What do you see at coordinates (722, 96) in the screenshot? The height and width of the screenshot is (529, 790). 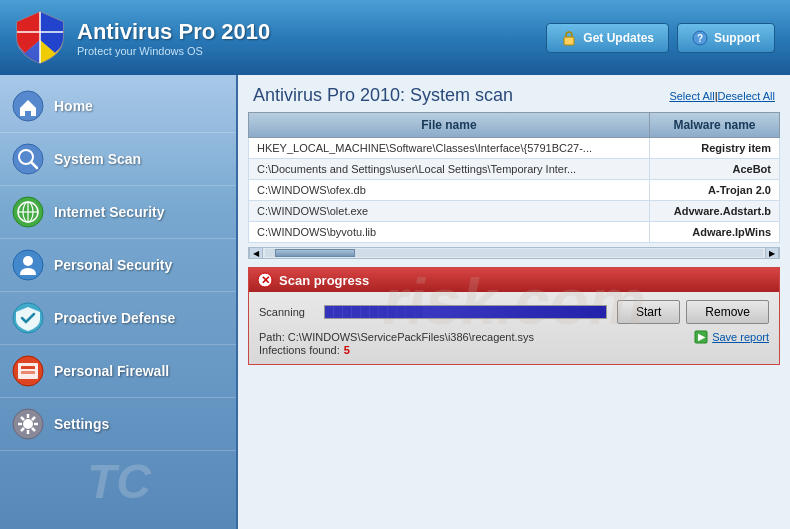 I see `select-links: Select All|Deselect All` at bounding box center [722, 96].